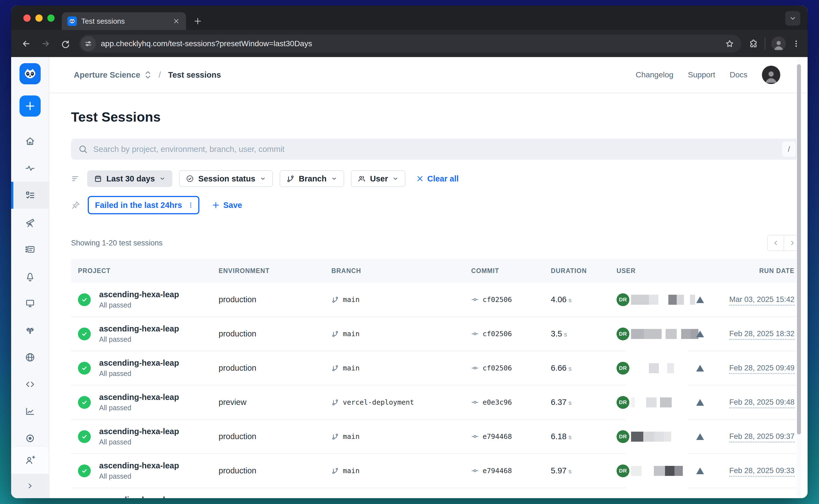  Describe the element at coordinates (401, 402) in the screenshot. I see `branch-cell: vercel-deployment` at that location.